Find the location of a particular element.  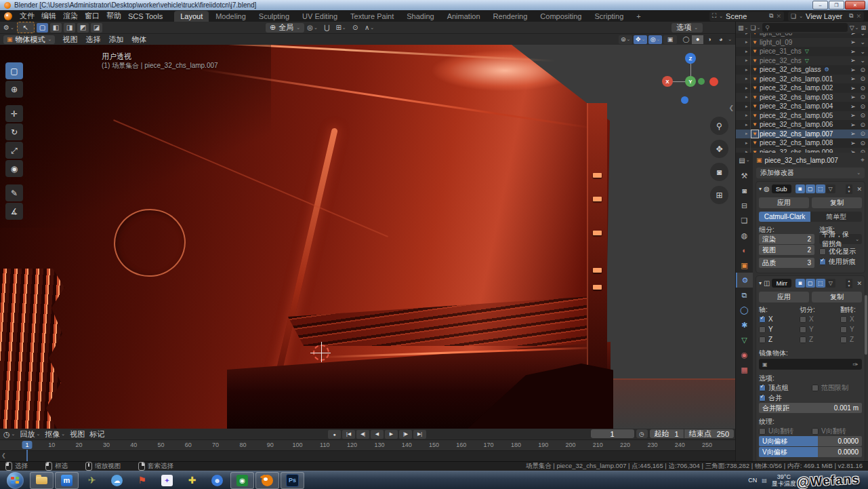

minimize-button: ‒ is located at coordinates (820, 5).